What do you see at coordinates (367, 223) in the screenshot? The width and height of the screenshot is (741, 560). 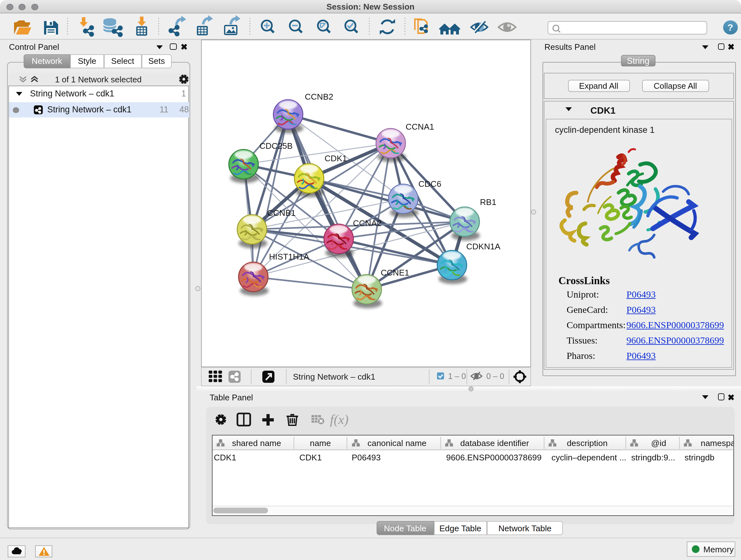 I see `svg-text: CCNA2` at bounding box center [367, 223].